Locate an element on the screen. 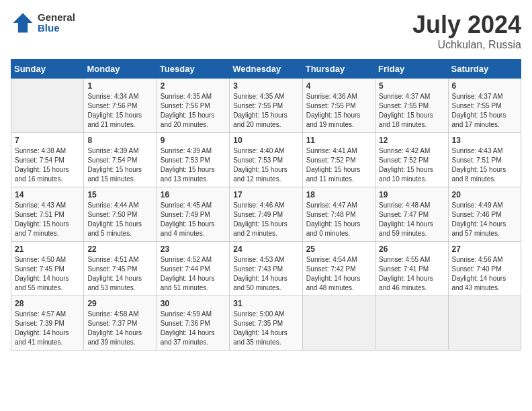 This screenshot has height=411, width=532. day-info: Sunrise: 4:43 AM Sunset: 7:51 PM Dayligh… is located at coordinates (485, 165).